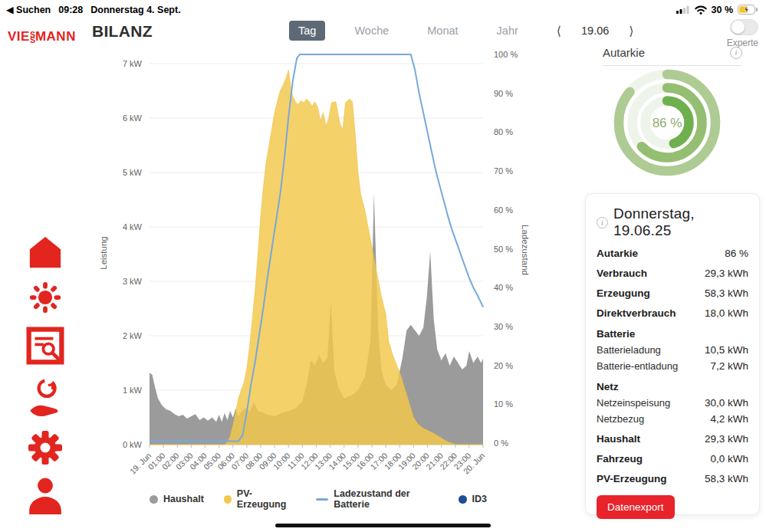  Describe the element at coordinates (506, 54) in the screenshot. I see `svg-text: 100 %` at that location.